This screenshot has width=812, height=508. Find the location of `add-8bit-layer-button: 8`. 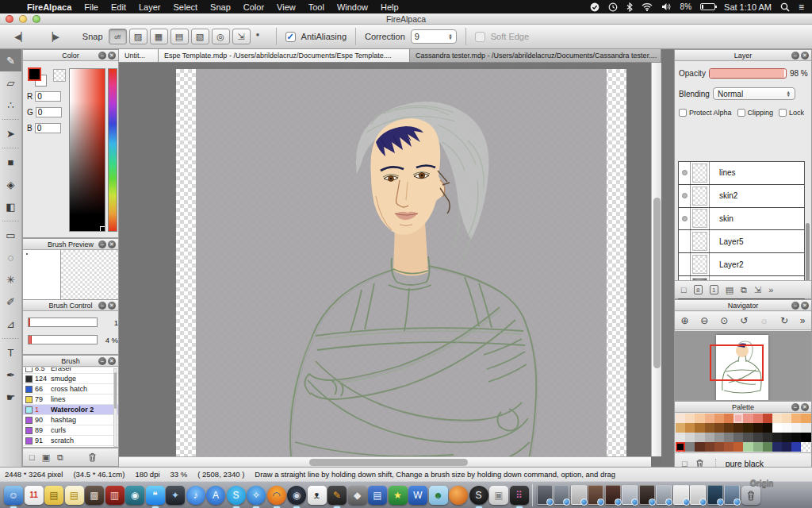

add-8bit-layer-button: 8 is located at coordinates (698, 290).